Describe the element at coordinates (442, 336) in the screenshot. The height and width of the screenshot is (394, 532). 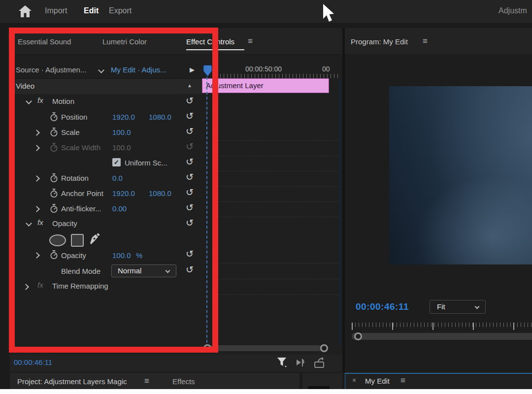
I see `program-scrub-track` at that location.